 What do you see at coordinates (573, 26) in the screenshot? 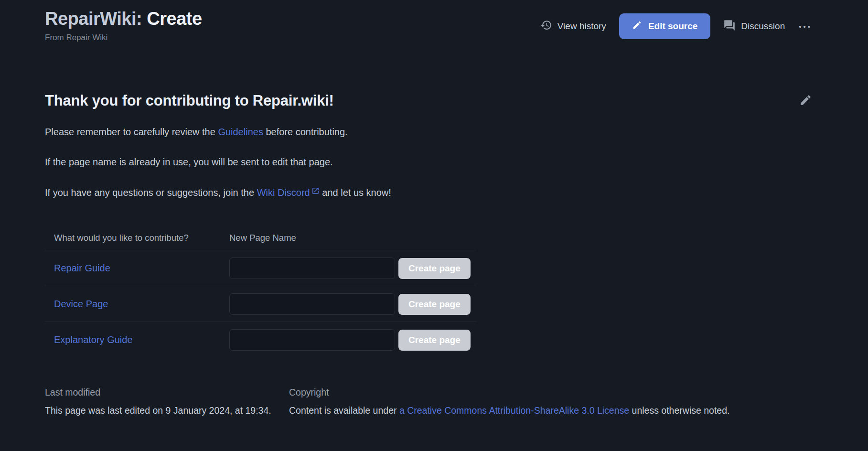
I see `view-history-button: View history` at bounding box center [573, 26].